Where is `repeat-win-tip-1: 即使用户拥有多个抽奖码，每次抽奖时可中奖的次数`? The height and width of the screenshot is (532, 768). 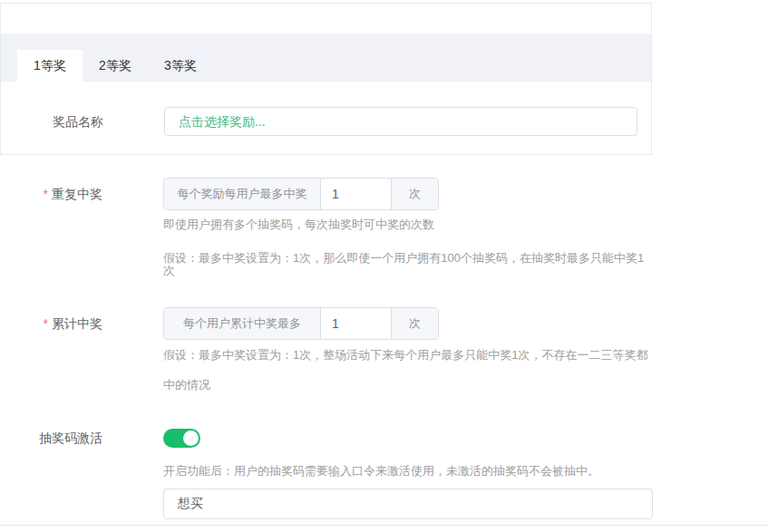
repeat-win-tip-1: 即使用户拥有多个抽奖码，每次抽奖时可中奖的次数 is located at coordinates (408, 225).